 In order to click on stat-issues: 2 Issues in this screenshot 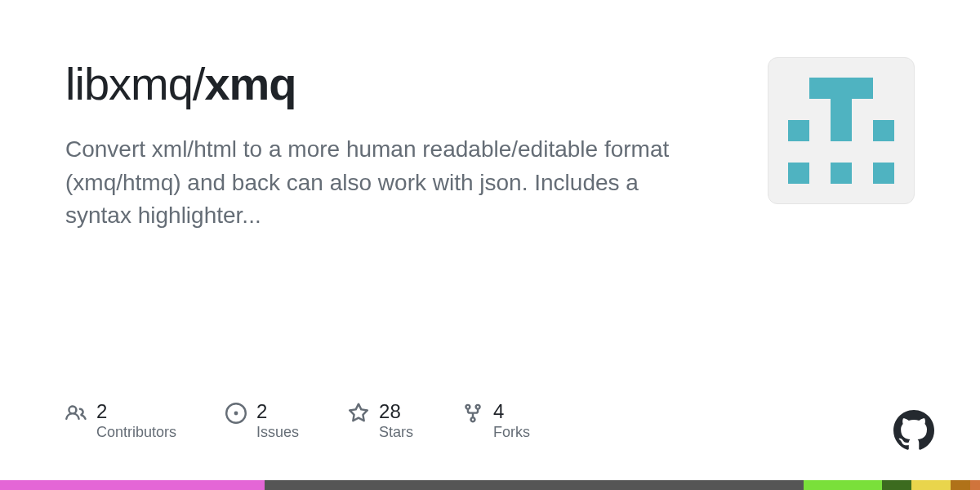, I will do `click(262, 421)`.